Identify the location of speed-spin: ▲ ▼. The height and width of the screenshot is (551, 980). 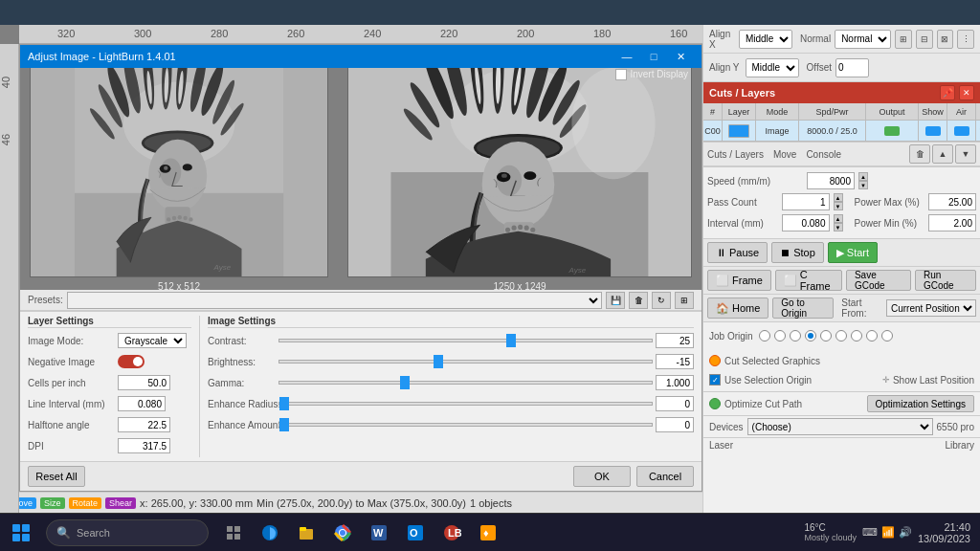
(863, 181).